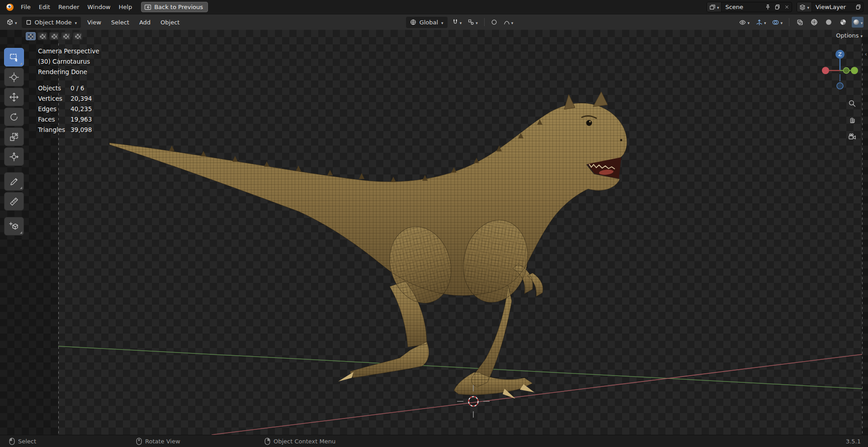 Image resolution: width=868 pixels, height=447 pixels. Describe the element at coordinates (54, 109) in the screenshot. I see `stat-label: Edges` at that location.